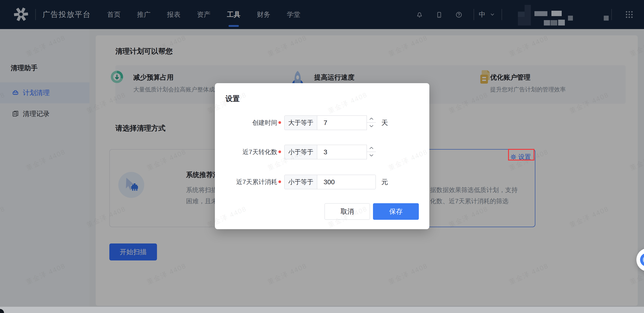  Describe the element at coordinates (322, 122) in the screenshot. I see `form-row-create-time: 创建时间 大于等于 天` at that location.